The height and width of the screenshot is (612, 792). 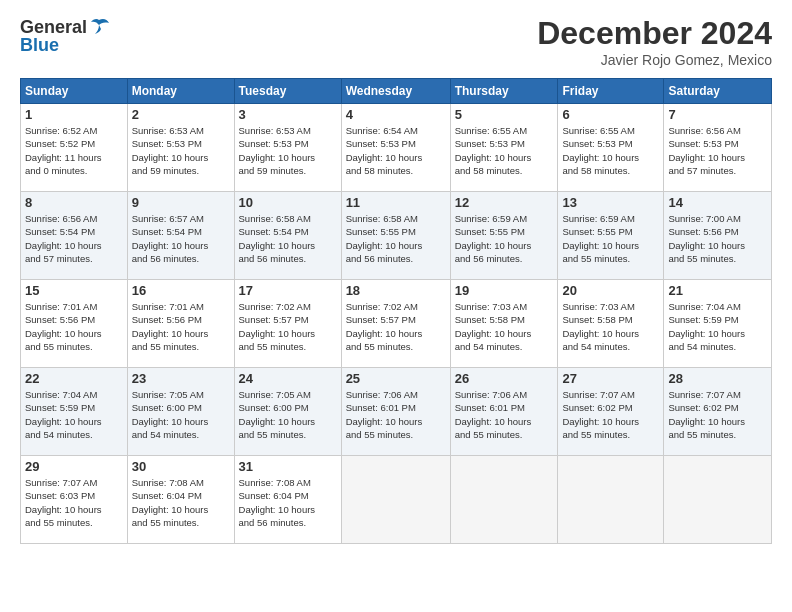 I want to click on day-cell-15: 15 Sunrise: 7:01 AMSunset: 5:56 PMDaylig…, so click(x=74, y=324).